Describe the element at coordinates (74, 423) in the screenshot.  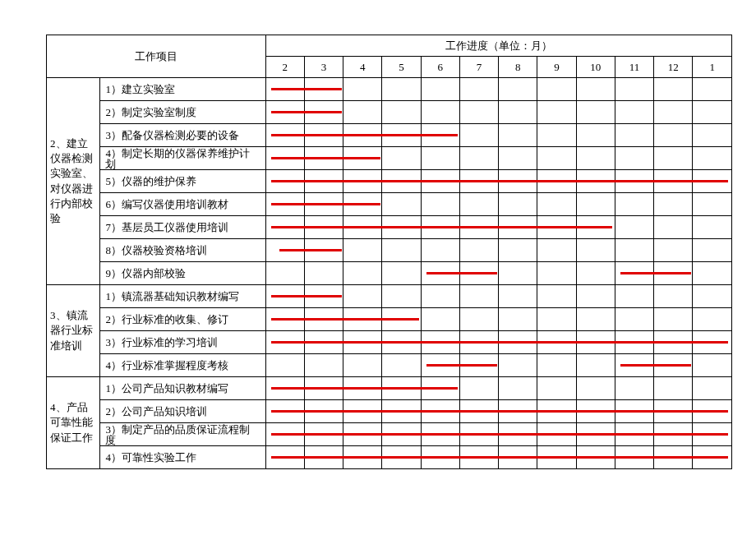
I see `section-label: 4、产品可靠性能保证工作` at that location.